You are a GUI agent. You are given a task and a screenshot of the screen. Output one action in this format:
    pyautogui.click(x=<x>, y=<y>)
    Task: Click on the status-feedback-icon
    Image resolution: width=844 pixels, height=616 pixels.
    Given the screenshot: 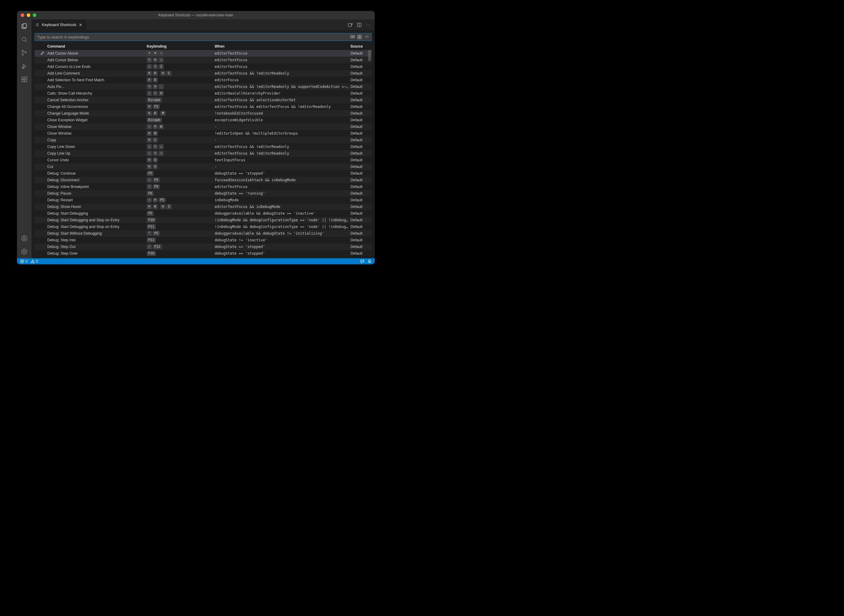 What is the action you would take?
    pyautogui.click(x=362, y=261)
    